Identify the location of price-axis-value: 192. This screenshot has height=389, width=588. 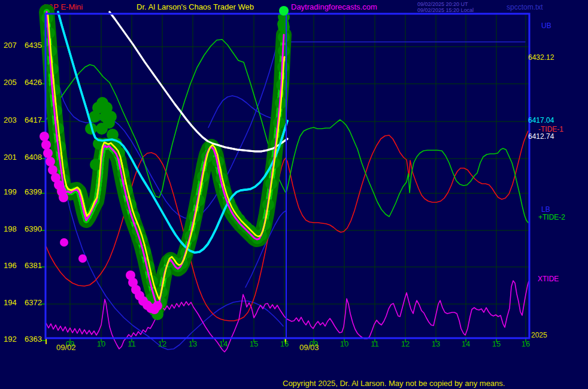
(10, 339).